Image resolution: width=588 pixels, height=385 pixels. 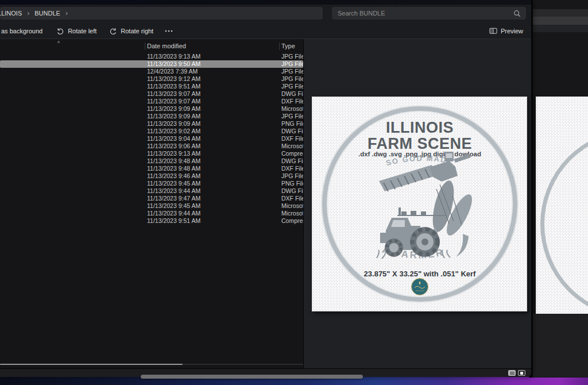 What do you see at coordinates (564, 222) in the screenshot?
I see `design-circle-ring` at bounding box center [564, 222].